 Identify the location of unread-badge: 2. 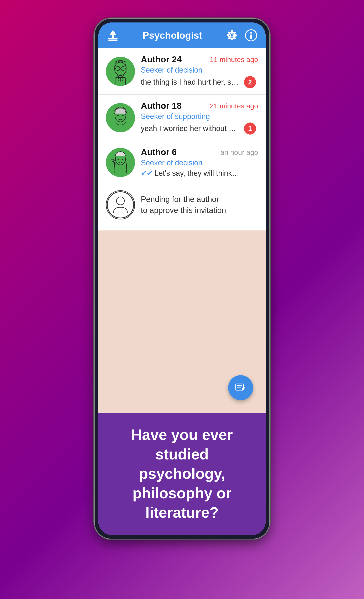
(250, 82).